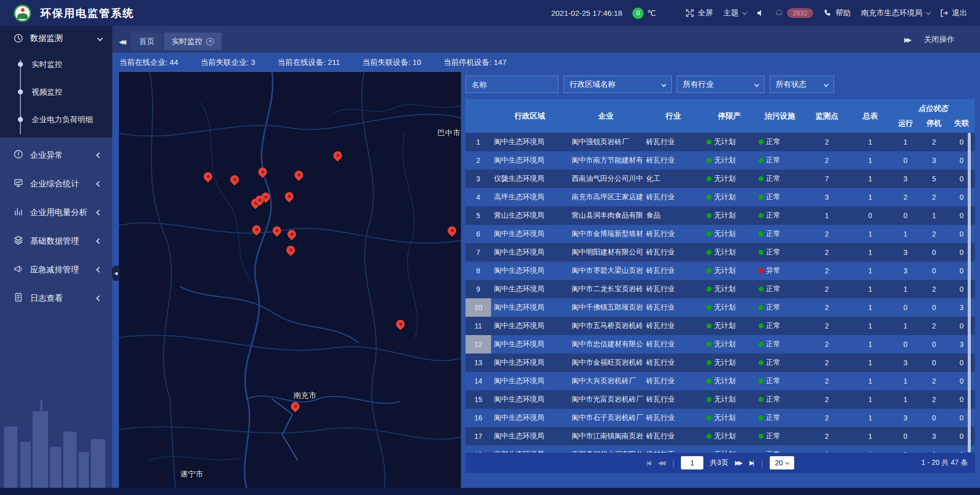 The width and height of the screenshot is (980, 495). I want to click on last-page-icon: ▶|, so click(751, 463).